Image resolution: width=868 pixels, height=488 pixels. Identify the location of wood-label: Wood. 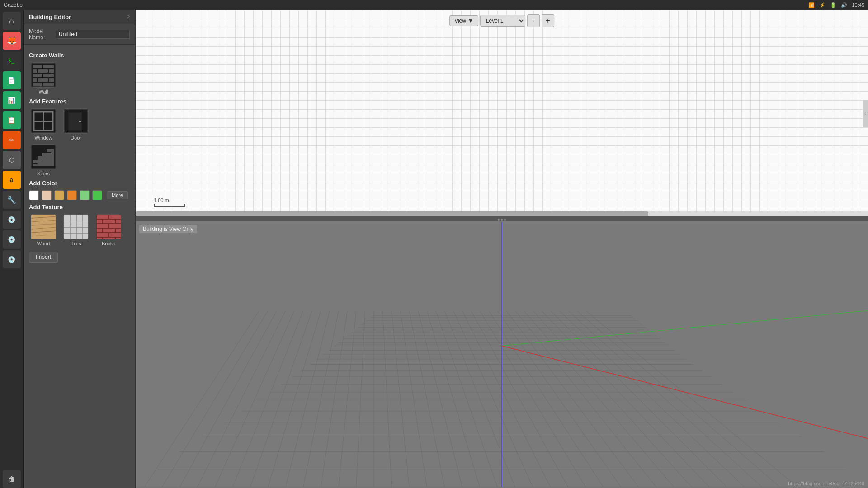
(43, 244).